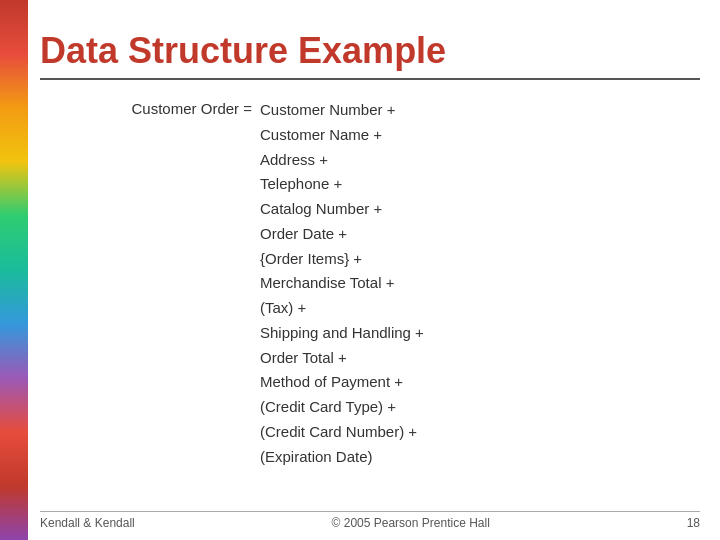 The width and height of the screenshot is (720, 540). What do you see at coordinates (480, 358) in the screenshot?
I see `list-item: Order Total +` at bounding box center [480, 358].